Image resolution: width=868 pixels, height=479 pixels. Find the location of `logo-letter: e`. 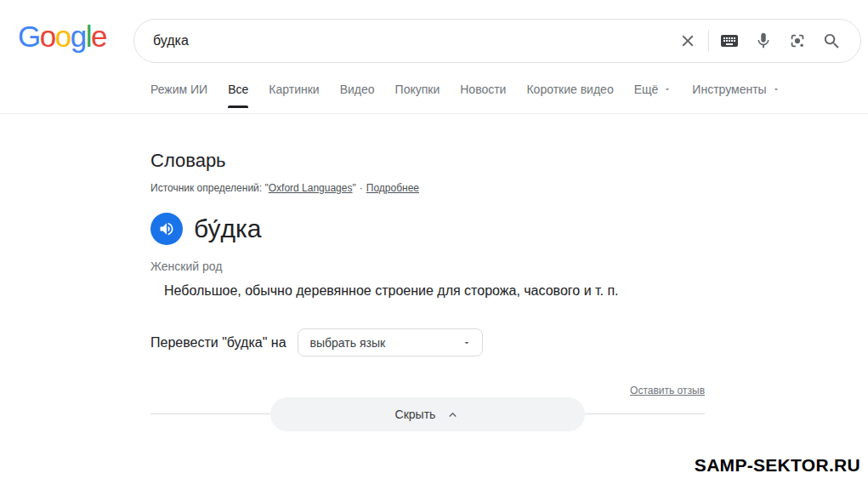

logo-letter: e is located at coordinates (99, 36).